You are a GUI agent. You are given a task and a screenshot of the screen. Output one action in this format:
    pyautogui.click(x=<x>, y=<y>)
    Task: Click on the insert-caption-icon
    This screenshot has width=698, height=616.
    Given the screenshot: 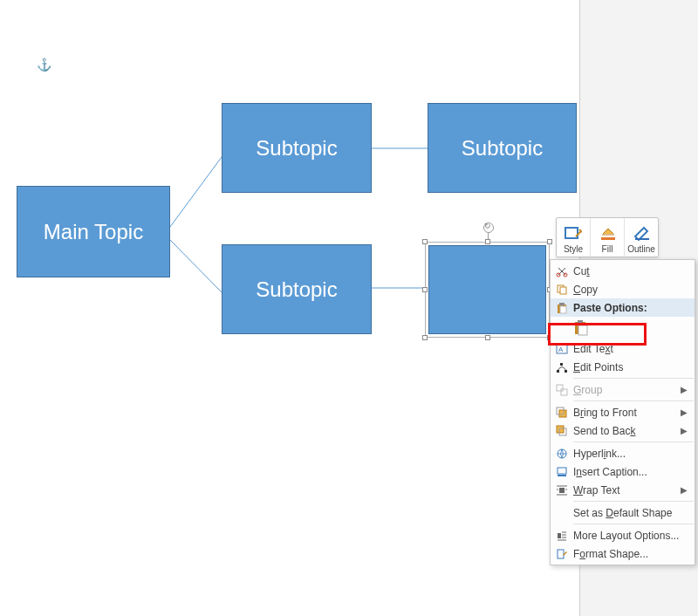 What is the action you would take?
    pyautogui.click(x=562, y=472)
    